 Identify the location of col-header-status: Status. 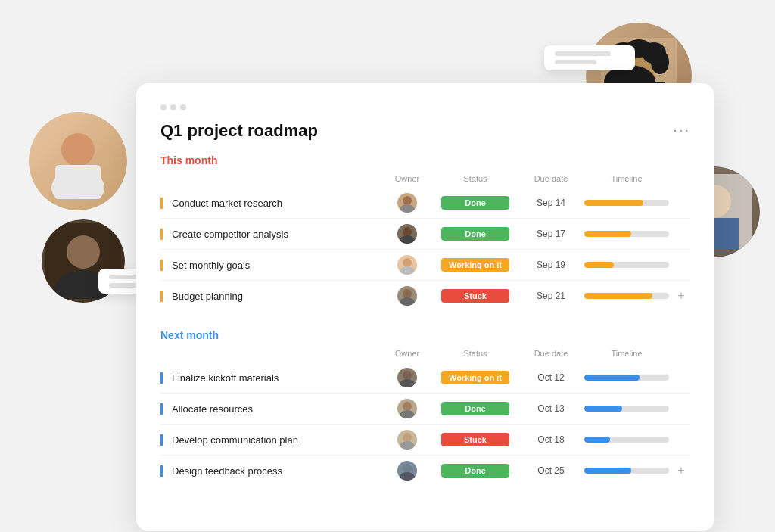
(475, 353).